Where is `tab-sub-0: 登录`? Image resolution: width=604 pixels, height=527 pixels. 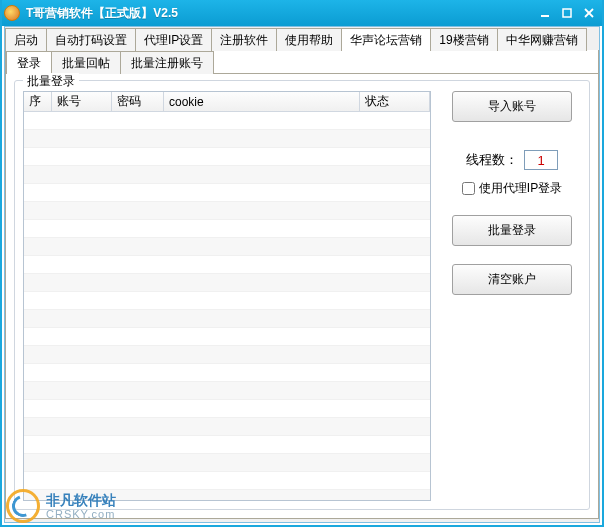 tab-sub-0: 登录 is located at coordinates (29, 62).